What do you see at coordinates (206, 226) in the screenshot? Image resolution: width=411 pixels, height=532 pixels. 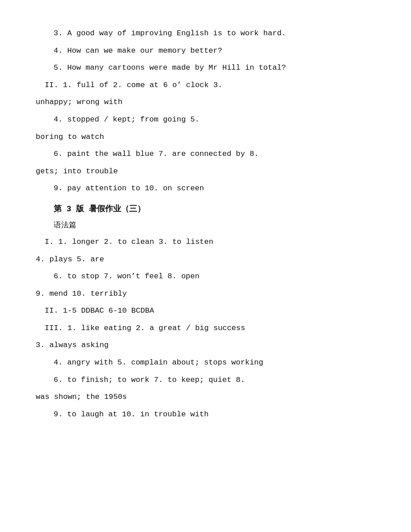 I see `sub-title: 语法篇` at bounding box center [206, 226].